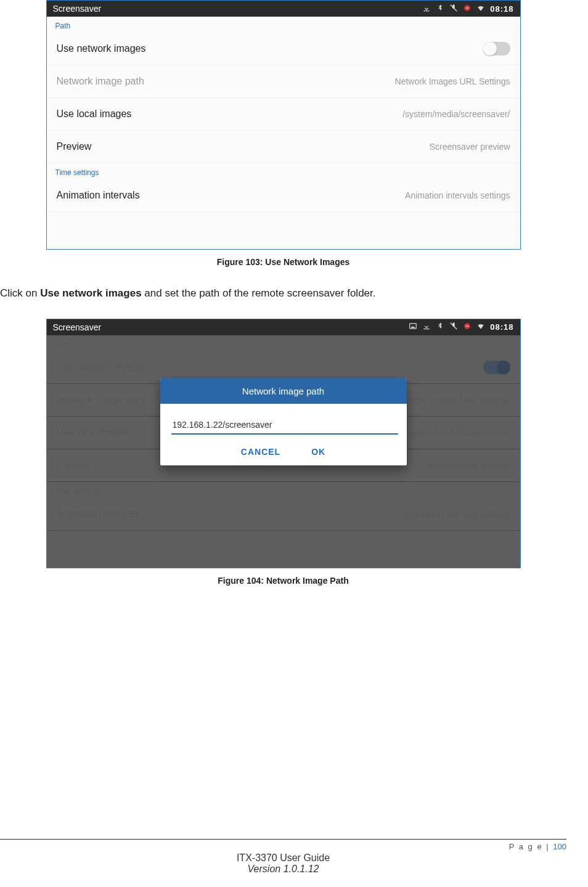 Image resolution: width=588 pixels, height=887 pixels. Describe the element at coordinates (284, 391) in the screenshot. I see `dialog-title: Network image path` at that location.